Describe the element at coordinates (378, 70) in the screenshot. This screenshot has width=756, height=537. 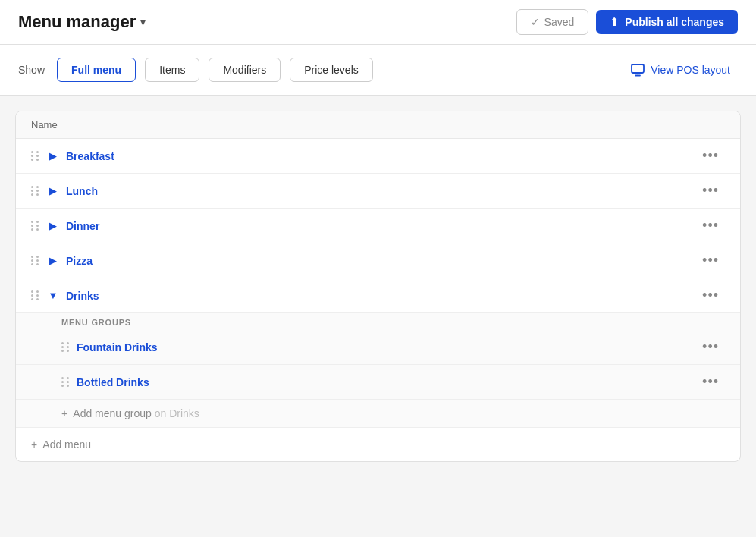
I see `toolbar: Show Full menu Items Modifiers Price lev…` at that location.